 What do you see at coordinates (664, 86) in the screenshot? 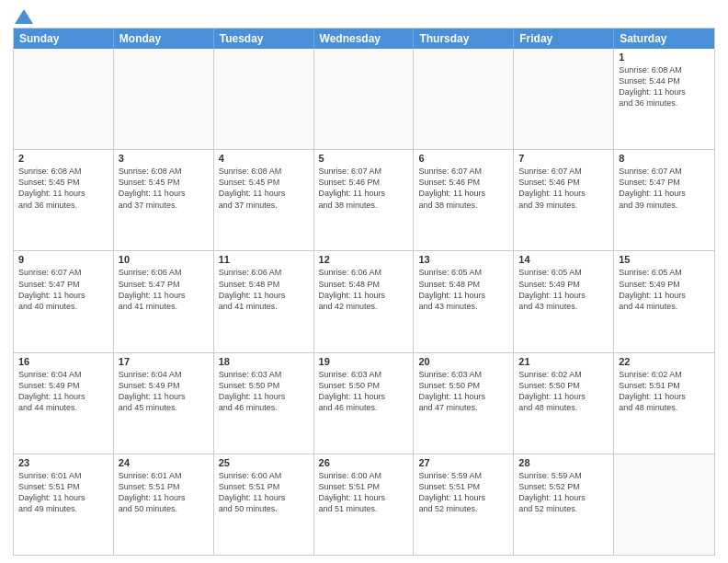
I see `cell-info: Sunrise: 6:08 AM Sunset: 5:44 PM Dayligh…` at bounding box center [664, 86].